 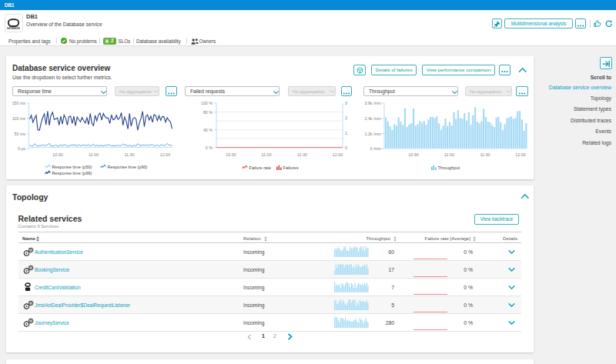 I want to click on svg-text: 40 %, so click(x=208, y=130).